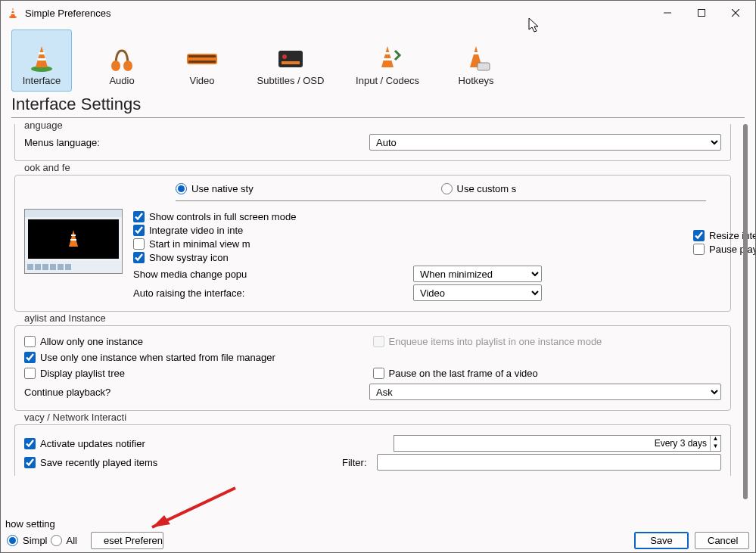 The height and width of the screenshot is (553, 756). What do you see at coordinates (372, 368) in the screenshot?
I see `group-playlist-instances: aylist and Instance Allow only one insta…` at bounding box center [372, 368].